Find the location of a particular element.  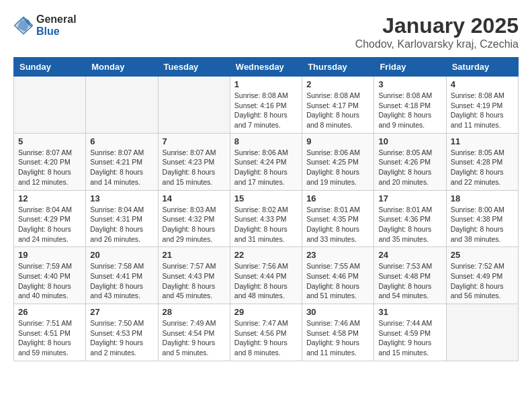

weekday-header-wednesday: Wednesday is located at coordinates (266, 67).